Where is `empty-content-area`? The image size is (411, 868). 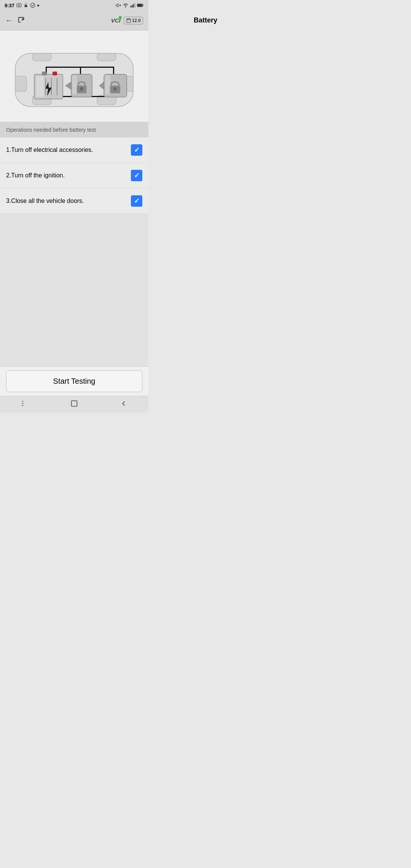
empty-content-area is located at coordinates (74, 290).